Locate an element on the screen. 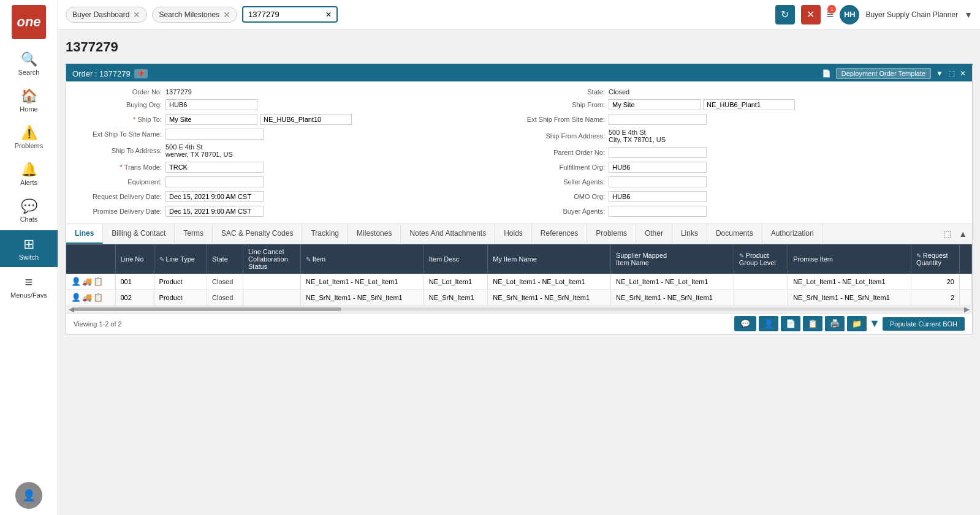 The image size is (980, 515). scrollbar-track is located at coordinates (519, 309).